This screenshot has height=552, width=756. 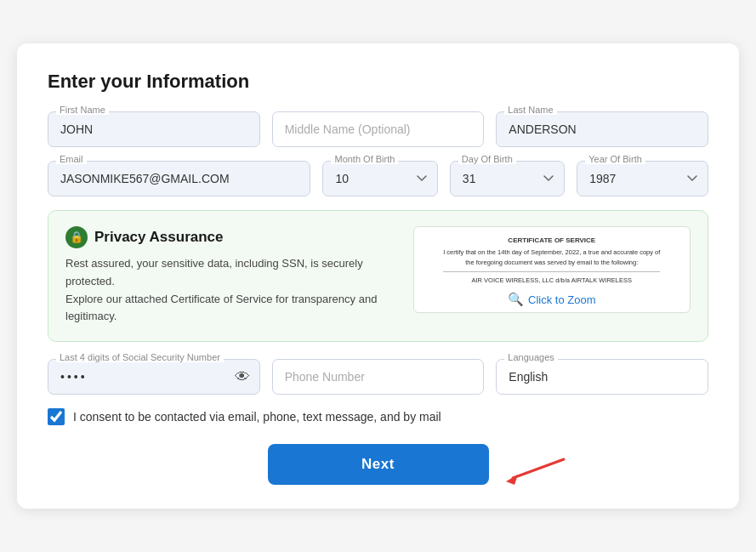 I want to click on consent-label: I consent to be contacted via email, pho…, so click(x=257, y=417).